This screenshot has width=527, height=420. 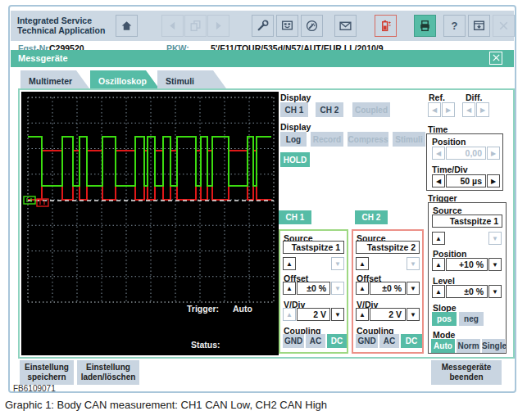 I want to click on ch1-coupling-gnd-button: GND, so click(x=293, y=341).